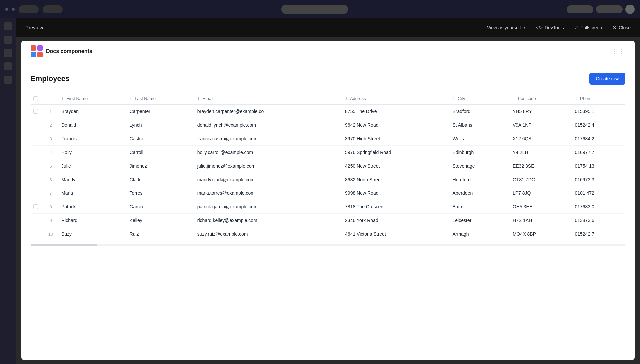 Image resolution: width=640 pixels, height=364 pixels. What do you see at coordinates (91, 111) in the screenshot?
I see `cell-firstname: Brayden` at bounding box center [91, 111].